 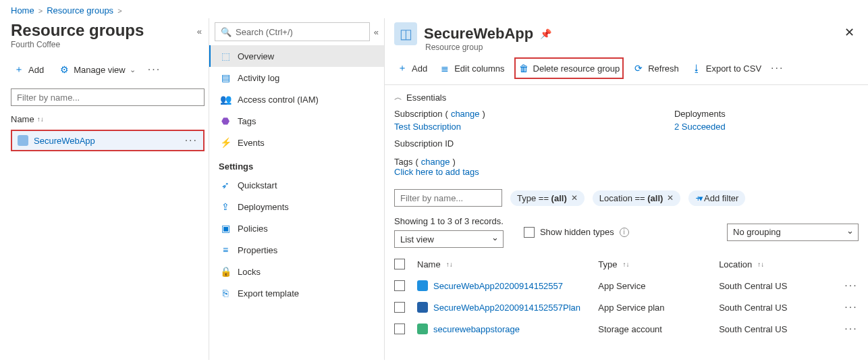 I want to click on collapse-nav-icon: «, so click(x=377, y=32).